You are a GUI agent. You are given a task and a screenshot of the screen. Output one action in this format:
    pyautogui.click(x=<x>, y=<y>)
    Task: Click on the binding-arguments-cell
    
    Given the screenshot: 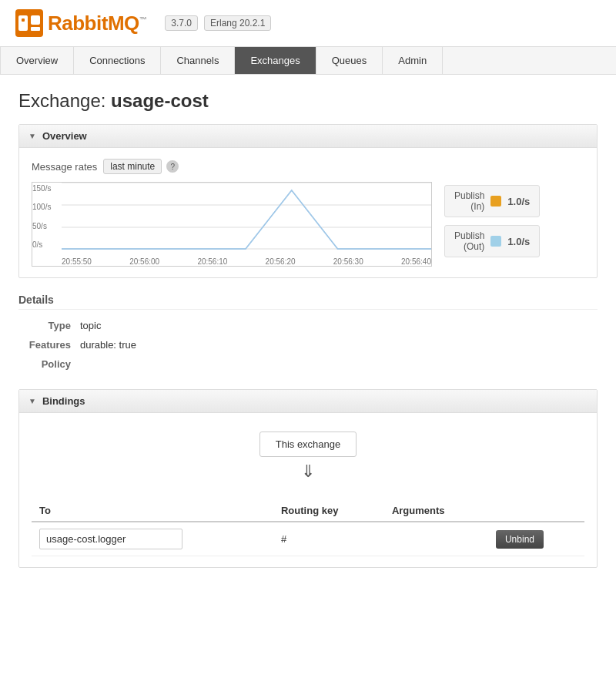 What is the action you would take?
    pyautogui.click(x=436, y=539)
    